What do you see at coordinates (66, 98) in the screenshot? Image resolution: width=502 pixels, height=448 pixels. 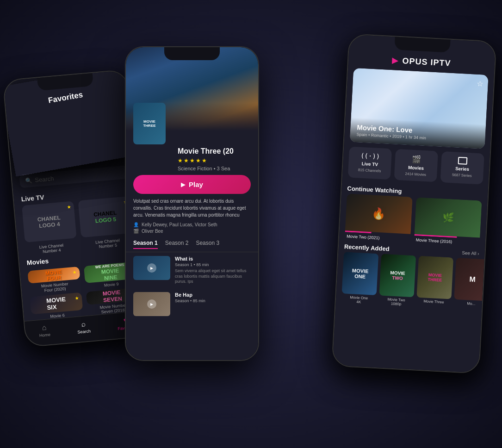 I see `favorites-title: Favorites` at bounding box center [66, 98].